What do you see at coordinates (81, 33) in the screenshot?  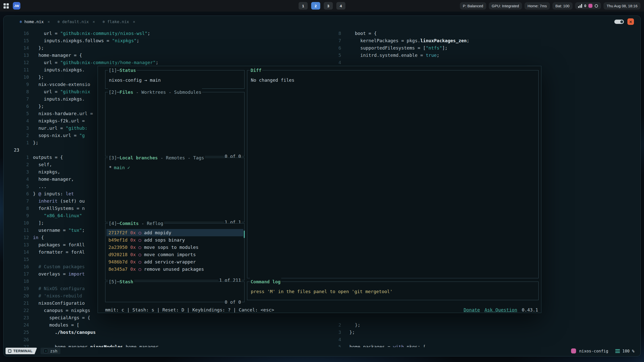 I see `code-line: 16url = "github:nix-community/nixos-wsl"…` at bounding box center [81, 33].